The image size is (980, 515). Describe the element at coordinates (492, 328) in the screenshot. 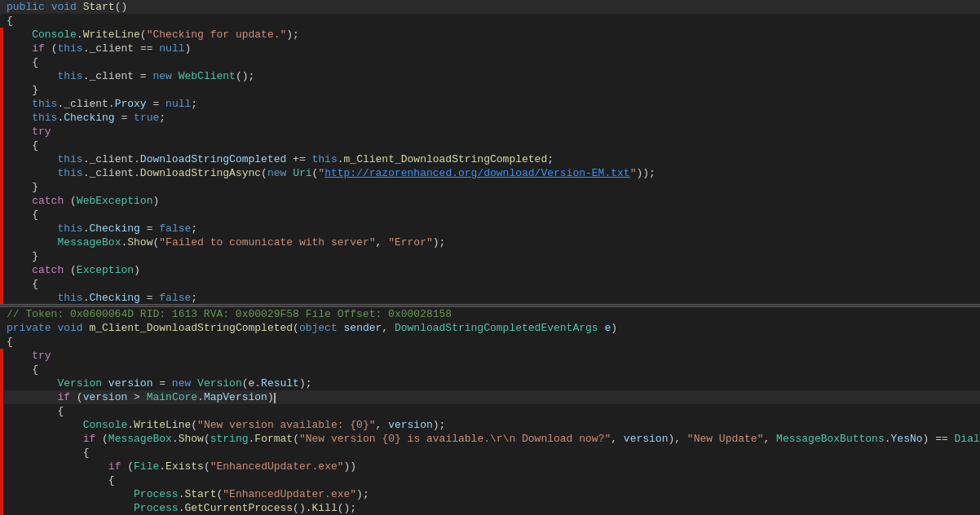

I see `line-content: private void m_Client_DownloadStringComp…` at that location.